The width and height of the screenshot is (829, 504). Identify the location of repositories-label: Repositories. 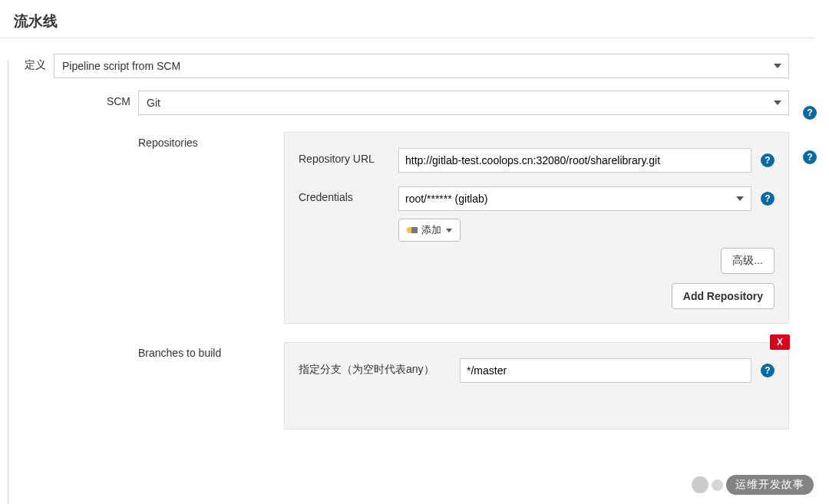
(211, 140).